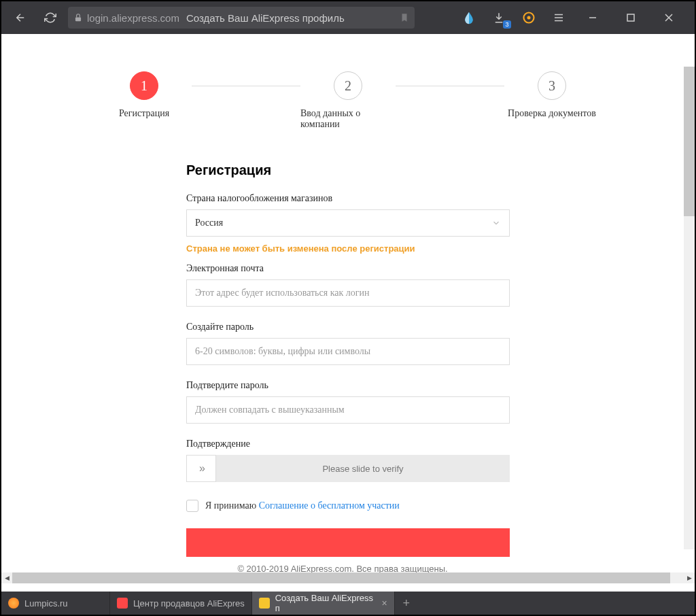  What do you see at coordinates (329, 506) in the screenshot?
I see `agree-link: Соглашение о бесплатном участии` at bounding box center [329, 506].